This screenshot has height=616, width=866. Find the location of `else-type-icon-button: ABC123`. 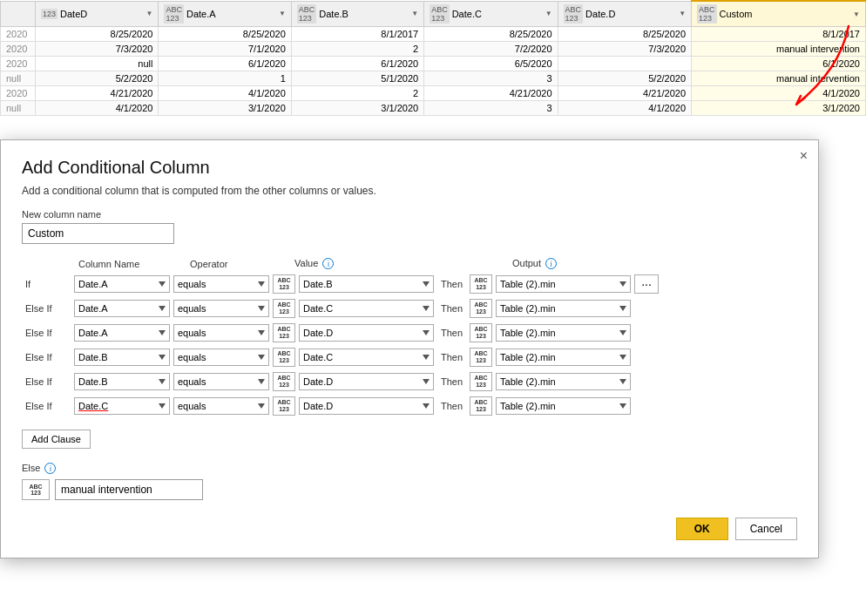

else-type-icon-button: ABC123 is located at coordinates (36, 490).